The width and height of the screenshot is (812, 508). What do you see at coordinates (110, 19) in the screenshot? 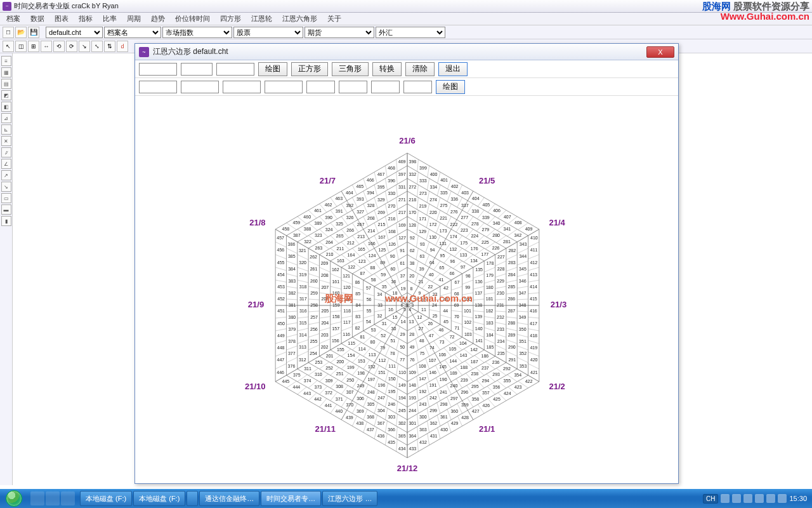
I see `menu-item: 比率` at bounding box center [110, 19].